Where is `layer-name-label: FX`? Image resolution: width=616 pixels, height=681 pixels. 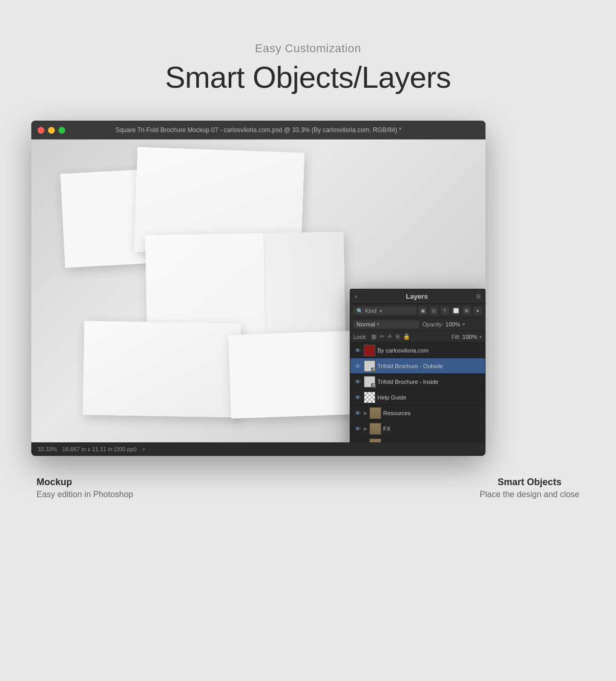
layer-name-label: FX is located at coordinates (432, 429).